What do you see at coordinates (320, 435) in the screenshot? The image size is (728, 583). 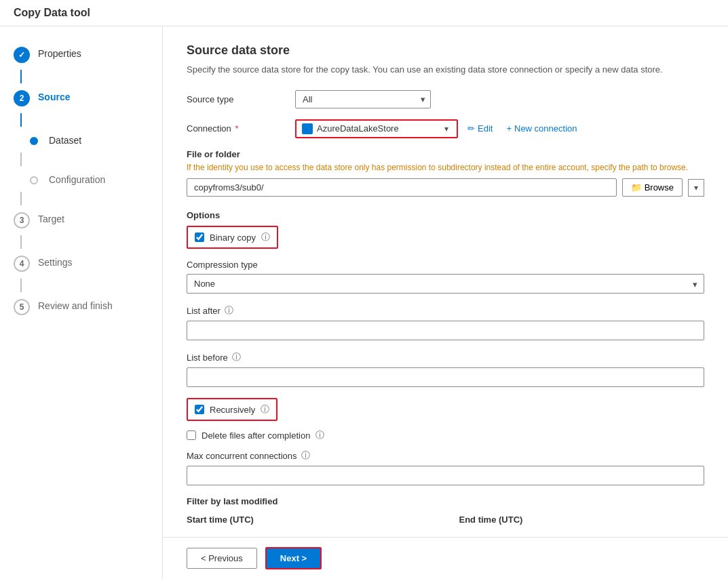 I see `delete-files-info-icon: ⓘ` at bounding box center [320, 435].